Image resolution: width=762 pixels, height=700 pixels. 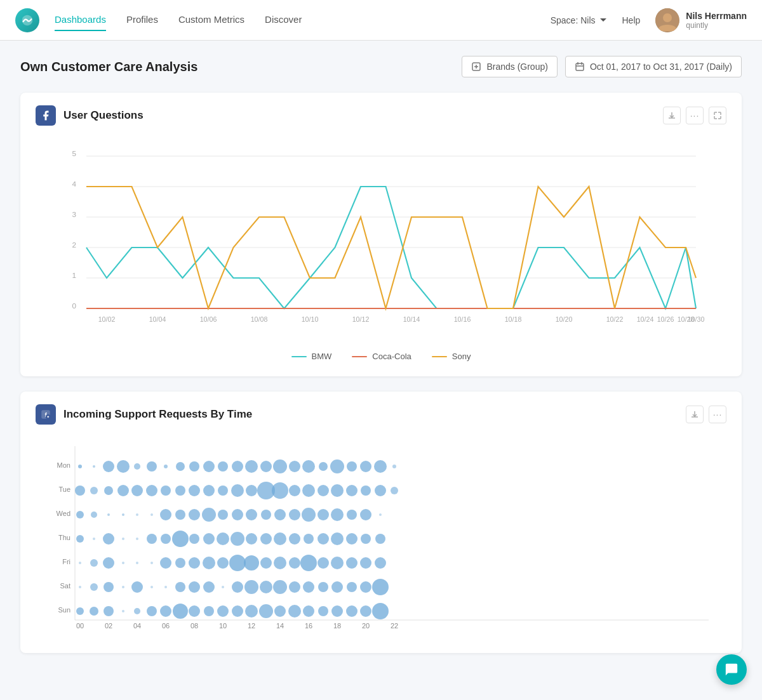 What do you see at coordinates (579, 20) in the screenshot?
I see `space-selector: Space: Nils` at bounding box center [579, 20].